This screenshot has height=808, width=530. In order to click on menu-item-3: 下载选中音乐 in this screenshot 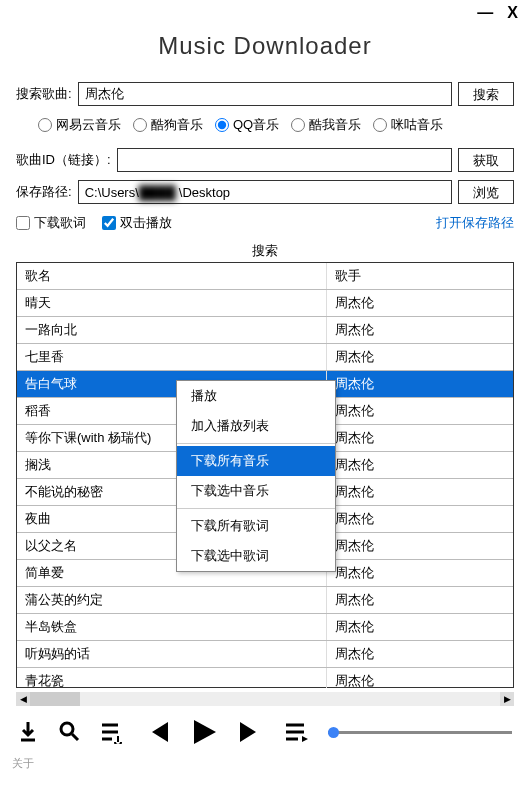, I will do `click(256, 491)`.